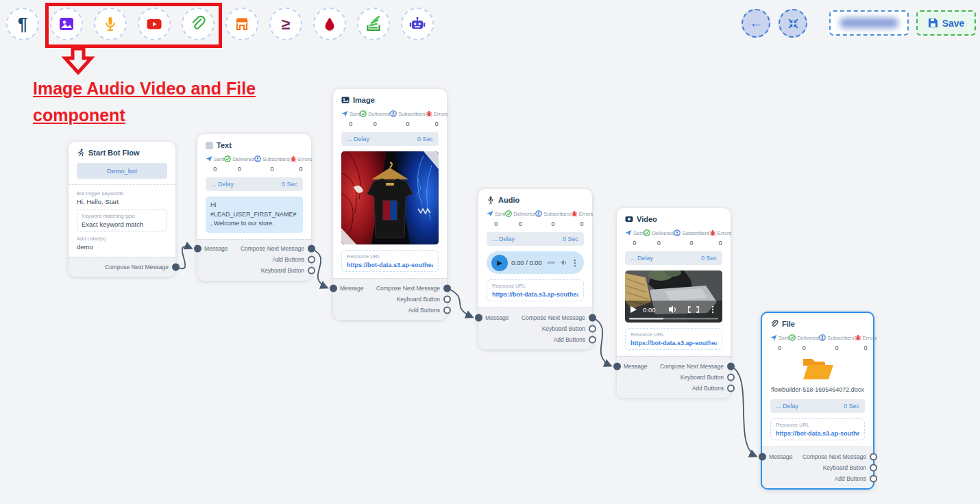 The height and width of the screenshot is (504, 980). I want to click on kebab-menu-icon: ⋮, so click(575, 263).